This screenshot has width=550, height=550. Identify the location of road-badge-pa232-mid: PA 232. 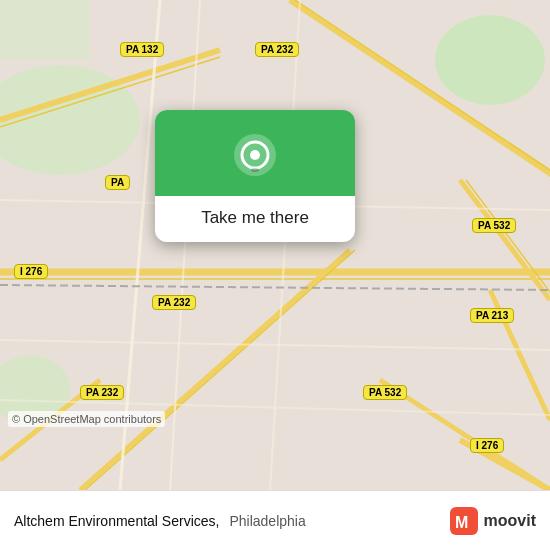
(174, 302).